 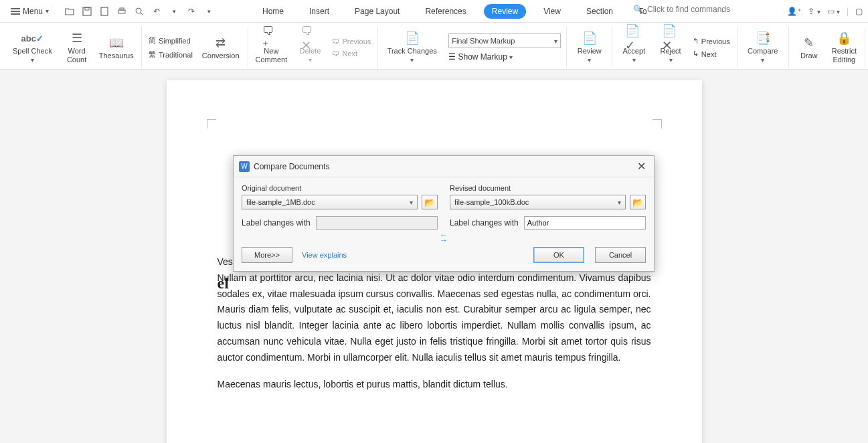 I want to click on delete-comment-button: 🗨✕ Delete ▾, so click(x=310, y=47).